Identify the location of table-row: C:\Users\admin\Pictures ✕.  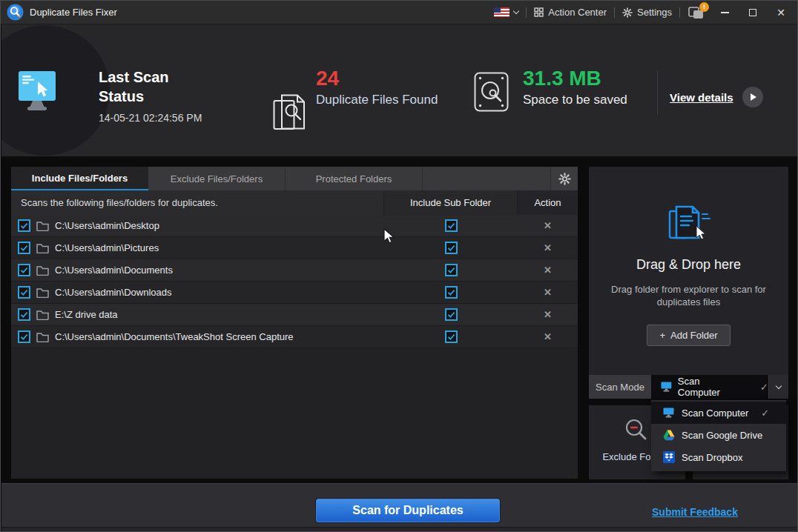
(294, 248).